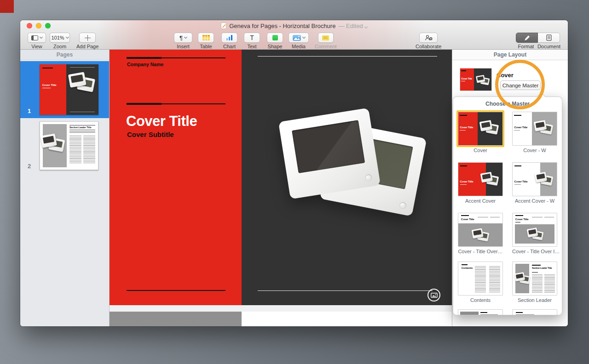  Describe the element at coordinates (505, 75) in the screenshot. I see `current-master-label: Cover` at that location.